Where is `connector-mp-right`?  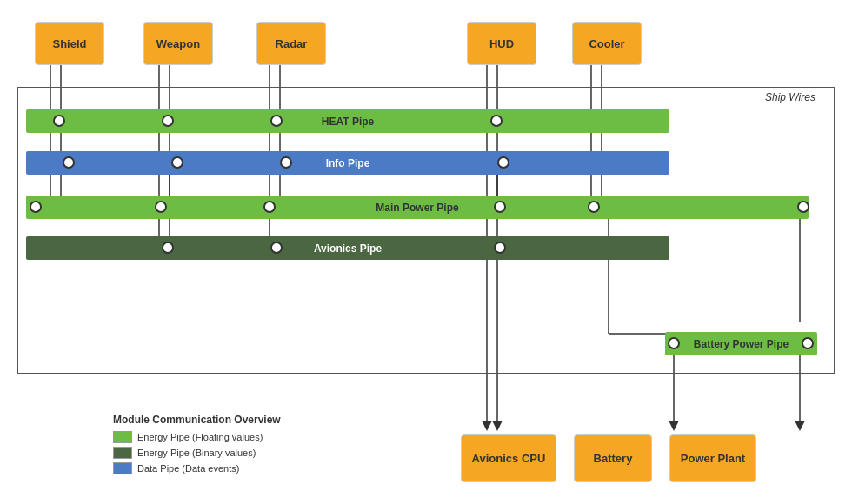 connector-mp-right is located at coordinates (803, 207).